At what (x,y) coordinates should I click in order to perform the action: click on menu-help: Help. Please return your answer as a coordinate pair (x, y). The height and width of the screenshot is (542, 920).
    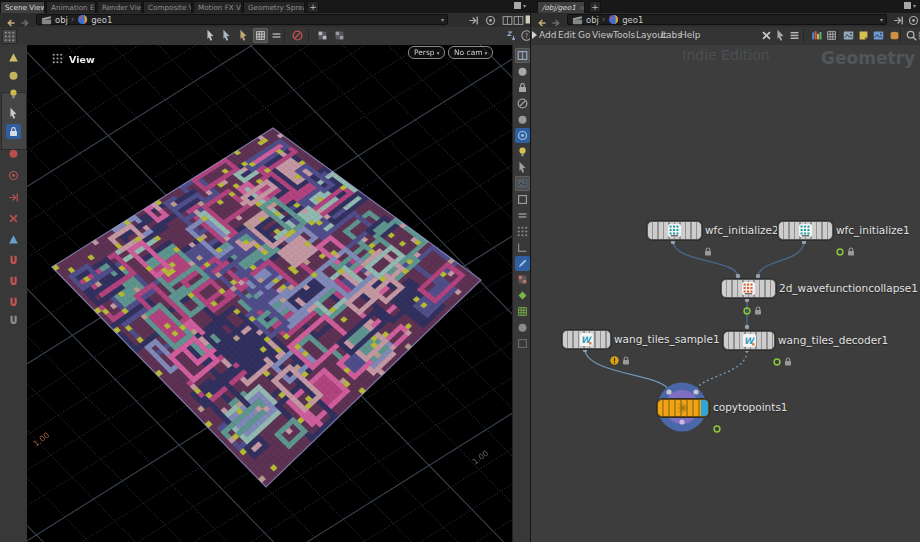
    Looking at the image, I should click on (690, 35).